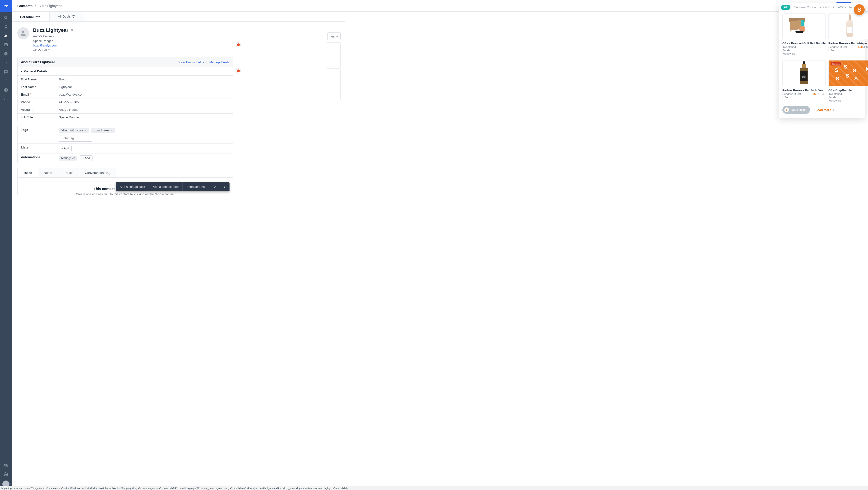 The width and height of the screenshot is (868, 490). What do you see at coordinates (45, 45) in the screenshot?
I see `contact-email-link: buzz@andys.com` at bounding box center [45, 45].